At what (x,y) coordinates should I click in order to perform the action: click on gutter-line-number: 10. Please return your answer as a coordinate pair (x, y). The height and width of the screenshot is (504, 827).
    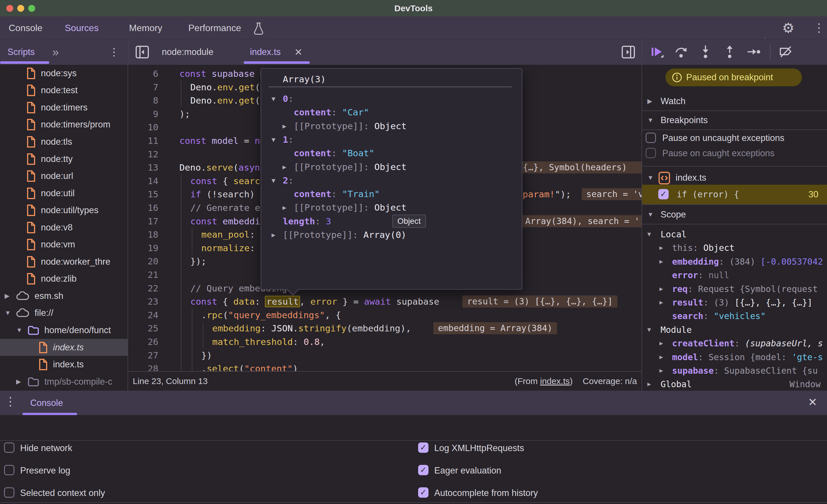
    Looking at the image, I should click on (143, 127).